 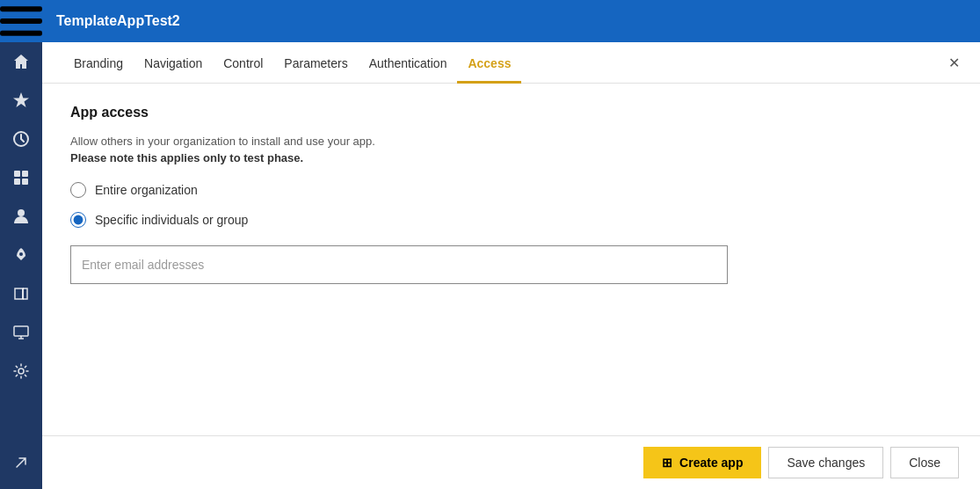 What do you see at coordinates (489, 63) in the screenshot?
I see `tab-access: Access` at bounding box center [489, 63].